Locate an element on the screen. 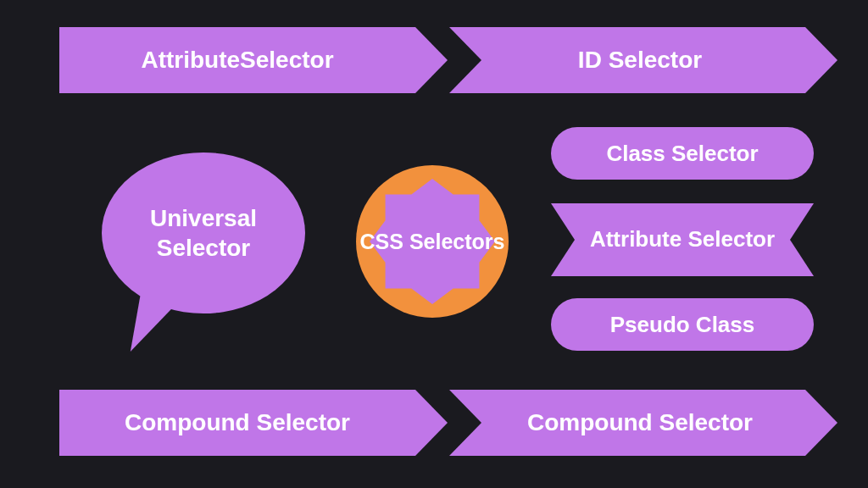  arrow-compound-selector-left: Compound Selector is located at coordinates (237, 423).